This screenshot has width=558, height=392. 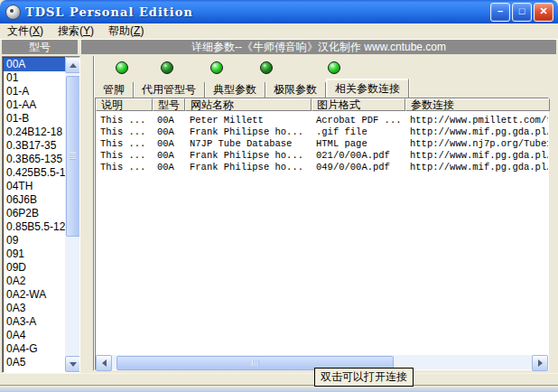 What do you see at coordinates (34, 159) in the screenshot?
I see `list-item: 0.3B65-135` at bounding box center [34, 159].